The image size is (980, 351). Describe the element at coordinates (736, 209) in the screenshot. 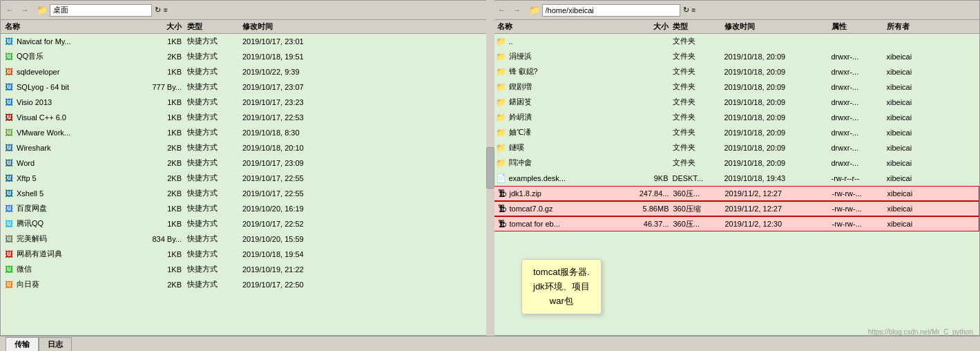

I see `right-file-row: 🗜 tomcat7.0.gz 5.86MB 360压缩 2019/11/2, 1…` at that location.